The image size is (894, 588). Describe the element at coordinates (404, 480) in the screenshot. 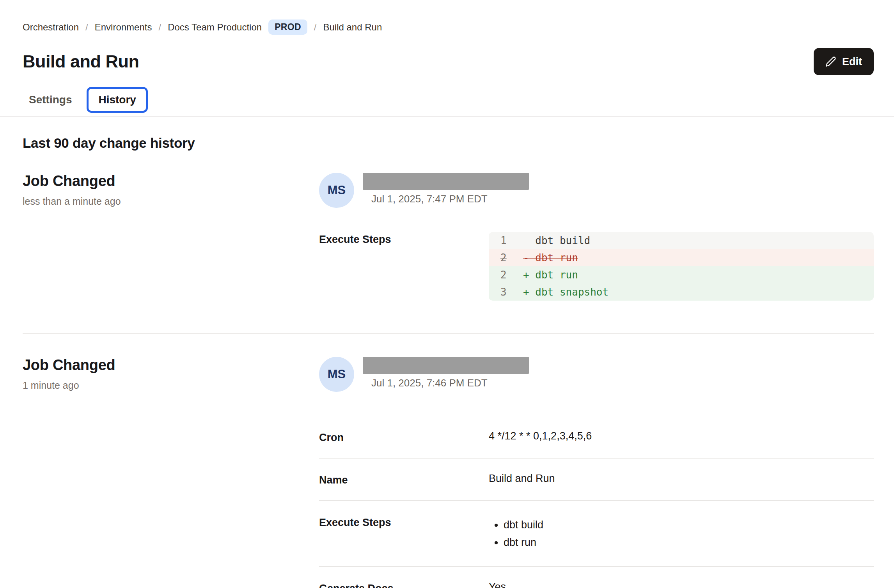

I see `change-label: Name` at that location.